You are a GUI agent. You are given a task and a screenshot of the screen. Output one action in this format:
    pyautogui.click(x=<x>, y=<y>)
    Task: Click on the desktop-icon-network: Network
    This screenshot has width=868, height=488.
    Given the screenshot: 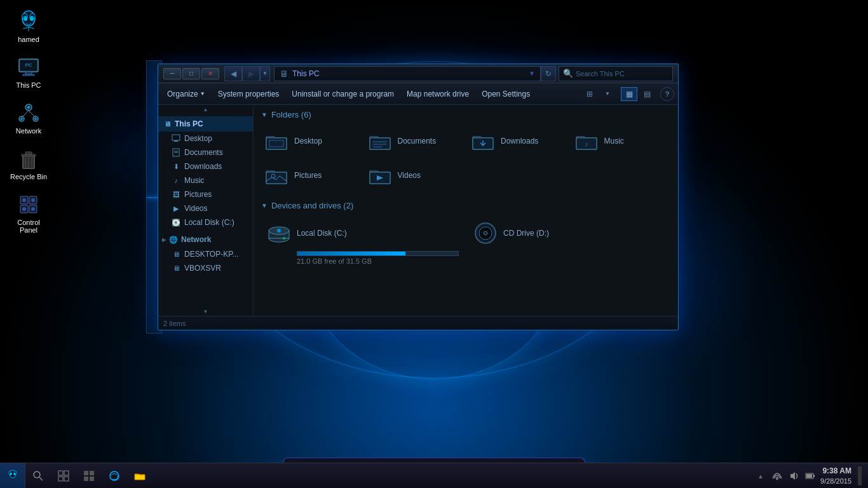 What is the action you would take?
    pyautogui.click(x=29, y=118)
    